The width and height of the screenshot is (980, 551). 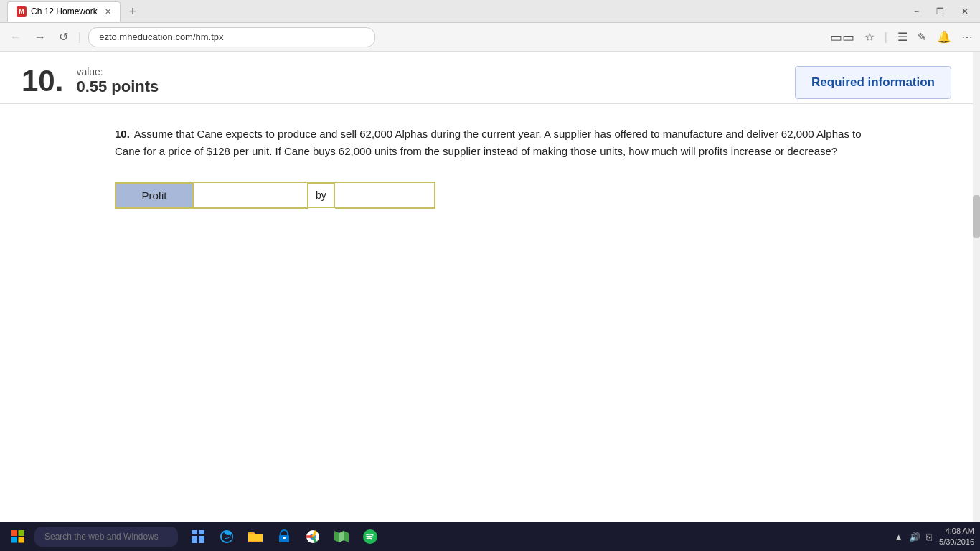 What do you see at coordinates (976, 217) in the screenshot?
I see `scrollbar-thumb` at bounding box center [976, 217].